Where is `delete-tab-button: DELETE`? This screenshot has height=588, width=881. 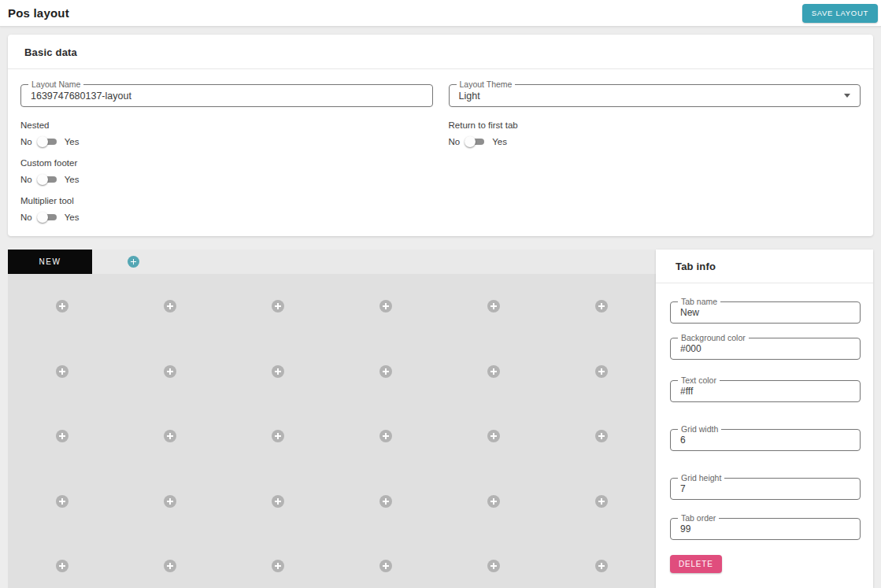 delete-tab-button: DELETE is located at coordinates (696, 564).